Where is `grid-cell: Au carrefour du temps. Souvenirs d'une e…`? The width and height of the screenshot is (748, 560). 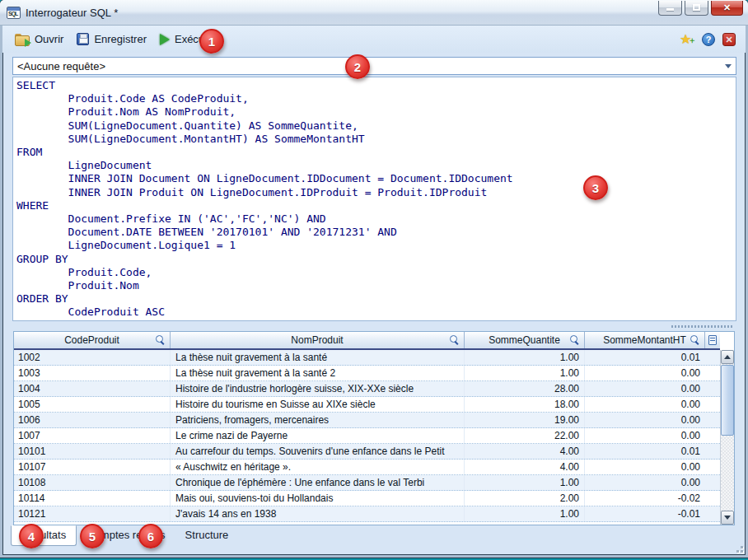
grid-cell: Au carrefour du temps. Souvenirs d'une e… is located at coordinates (318, 451).